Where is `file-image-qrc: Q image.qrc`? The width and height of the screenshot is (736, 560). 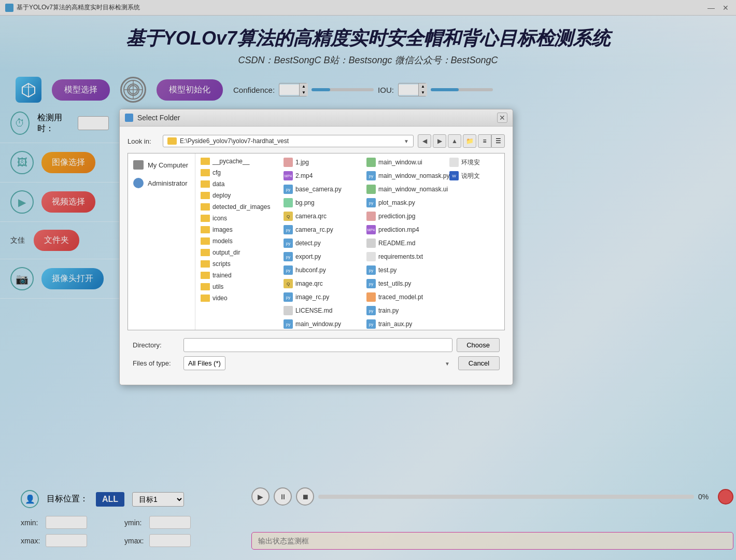
file-image-qrc: Q image.qrc is located at coordinates (322, 284).